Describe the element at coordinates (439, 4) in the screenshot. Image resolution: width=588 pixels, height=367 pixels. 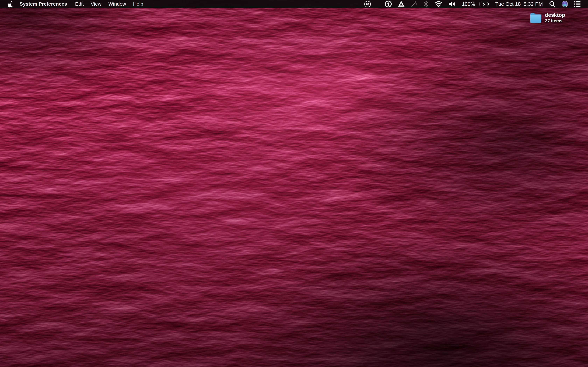
I see `wifi-menu-extra` at that location.